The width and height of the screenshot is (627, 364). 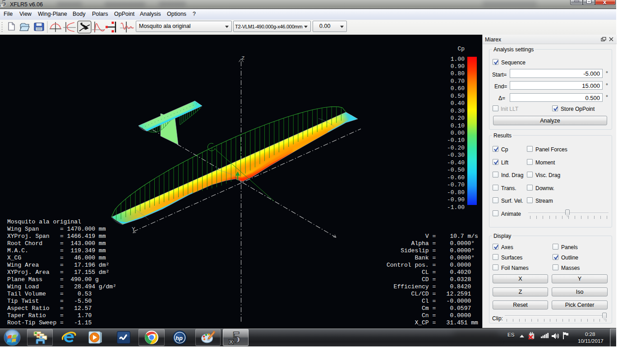 I want to click on svg-text: -0.30, so click(x=456, y=155).